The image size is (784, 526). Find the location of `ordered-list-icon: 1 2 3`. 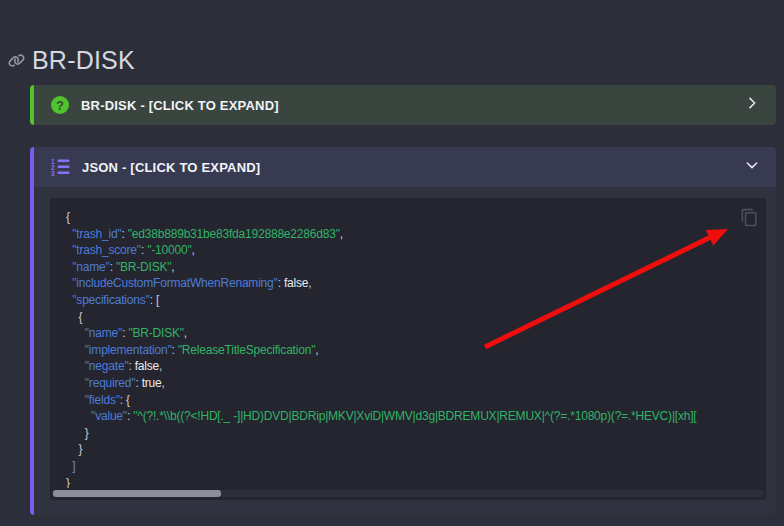

ordered-list-icon: 1 2 3 is located at coordinates (60, 168).